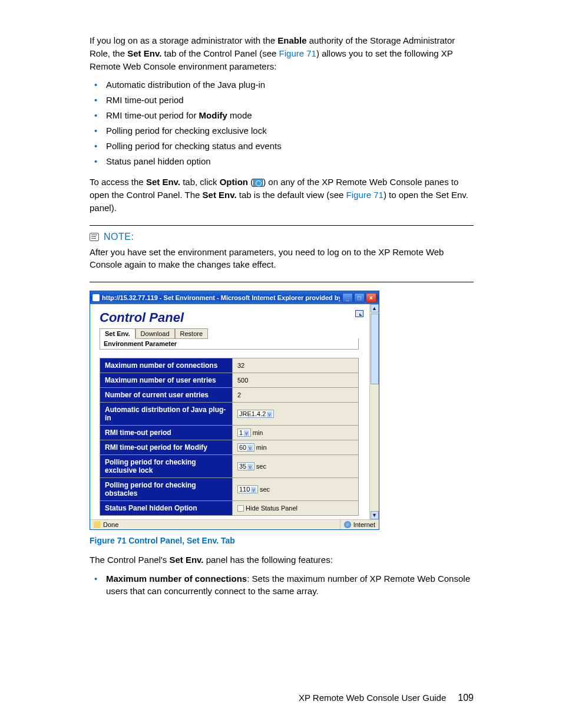 This screenshot has width=562, height=728. Describe the element at coordinates (359, 314) in the screenshot. I see `panel-top-icon` at that location.